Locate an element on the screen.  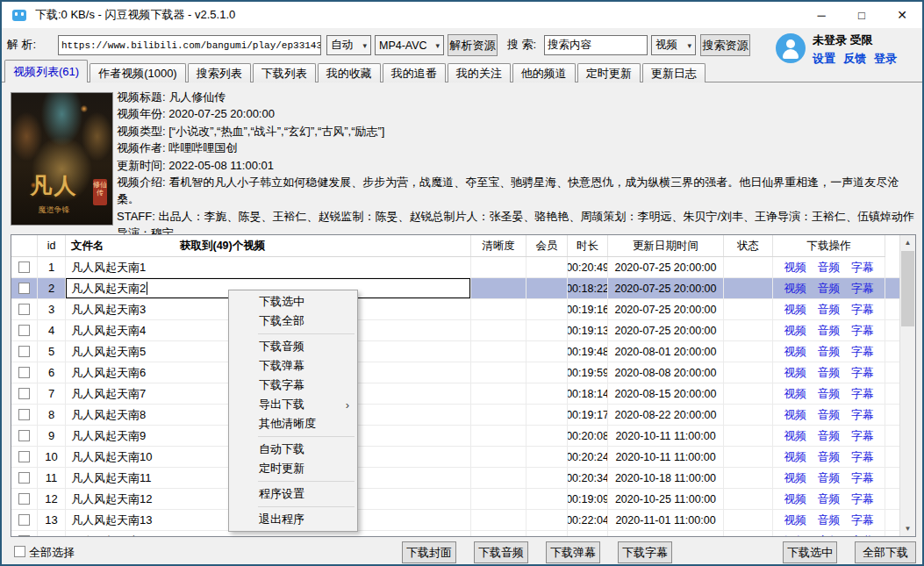
table-row: 9凡人风起天南900:20:082020-10-11 11:00:00视频音频字… is located at coordinates (455, 436).